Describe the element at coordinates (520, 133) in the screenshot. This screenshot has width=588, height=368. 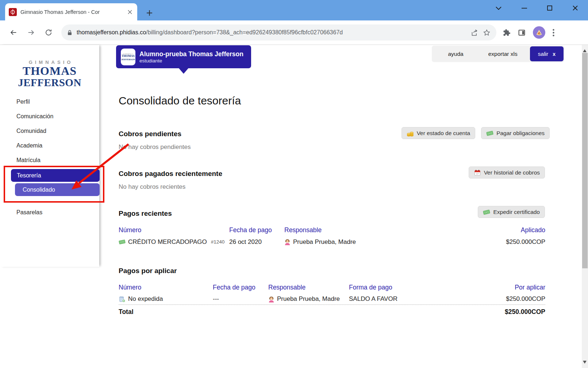
I see `pagar-obligaciones-label: Pagar obligaciones` at that location.